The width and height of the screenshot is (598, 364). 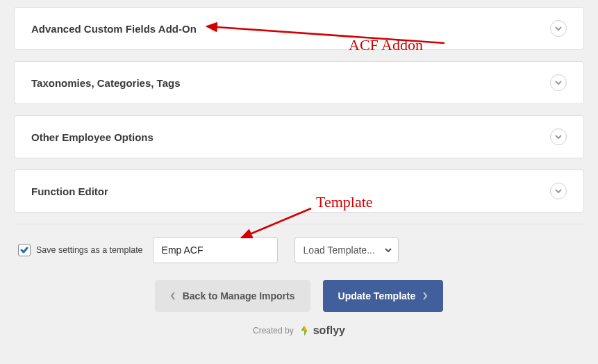 I want to click on save-template-label: Save settings as a template, so click(x=90, y=250).